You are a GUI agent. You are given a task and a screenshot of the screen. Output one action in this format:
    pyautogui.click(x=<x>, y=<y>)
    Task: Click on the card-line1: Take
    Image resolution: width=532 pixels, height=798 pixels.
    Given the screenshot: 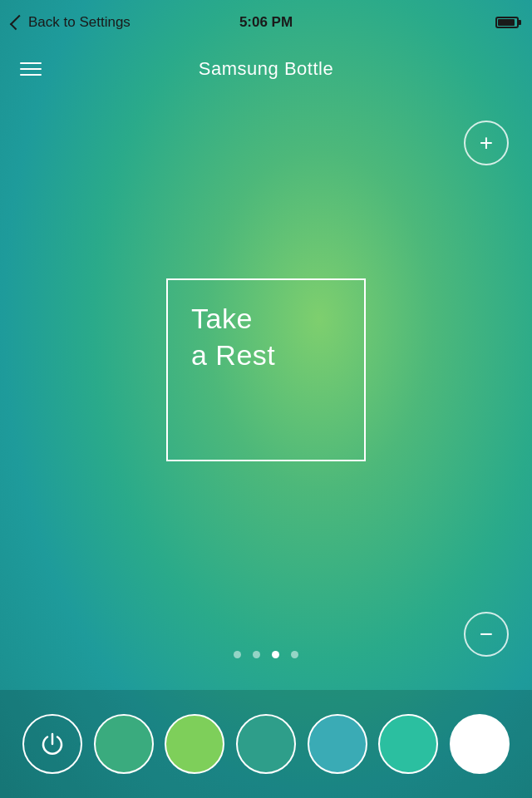 What is the action you would take?
    pyautogui.click(x=222, y=318)
    